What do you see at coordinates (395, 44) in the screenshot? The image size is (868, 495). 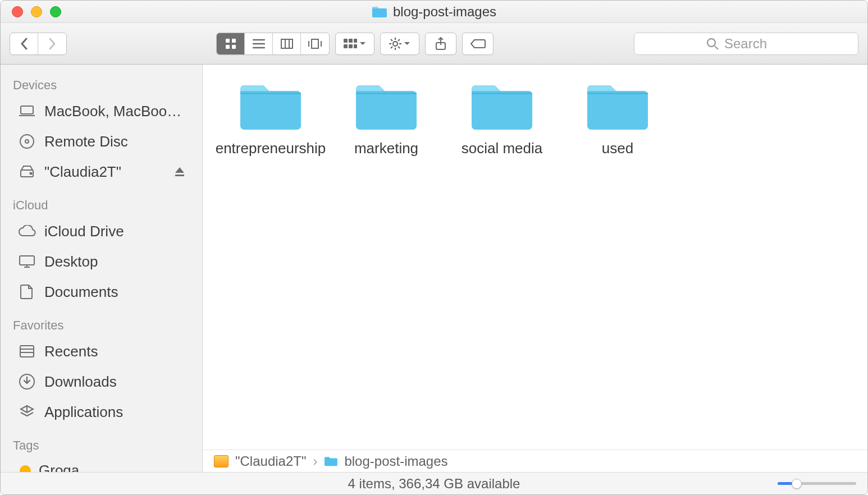 I see `gear-icon` at bounding box center [395, 44].